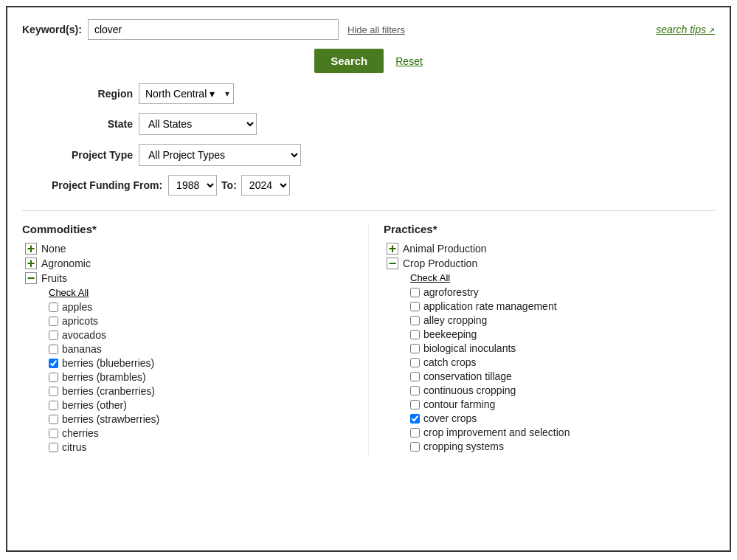 The width and height of the screenshot is (737, 560). What do you see at coordinates (31, 278) in the screenshot?
I see `fruits-toggle-icon: −` at bounding box center [31, 278].